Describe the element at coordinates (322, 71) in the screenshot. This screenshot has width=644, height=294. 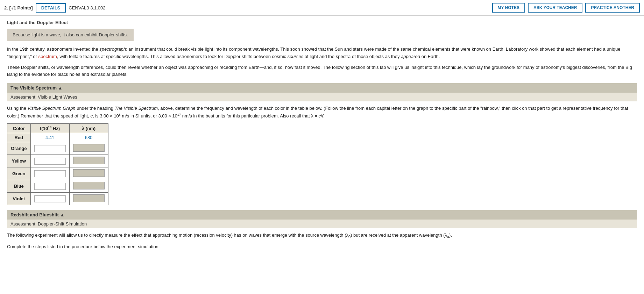
I see `paragraph2: These Doppler shifts, or wavelength diff…` at that location.